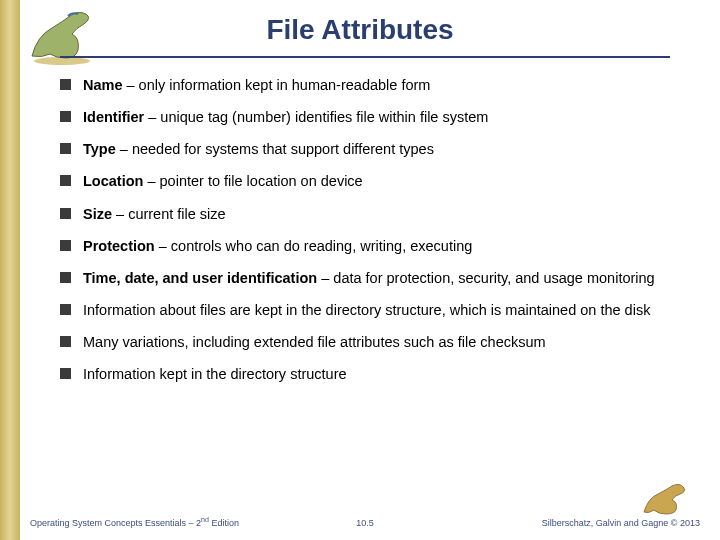 Image resolution: width=720 pixels, height=540 pixels. Describe the element at coordinates (365, 342) in the screenshot. I see `list-item: Many variations, including extended file…` at that location.